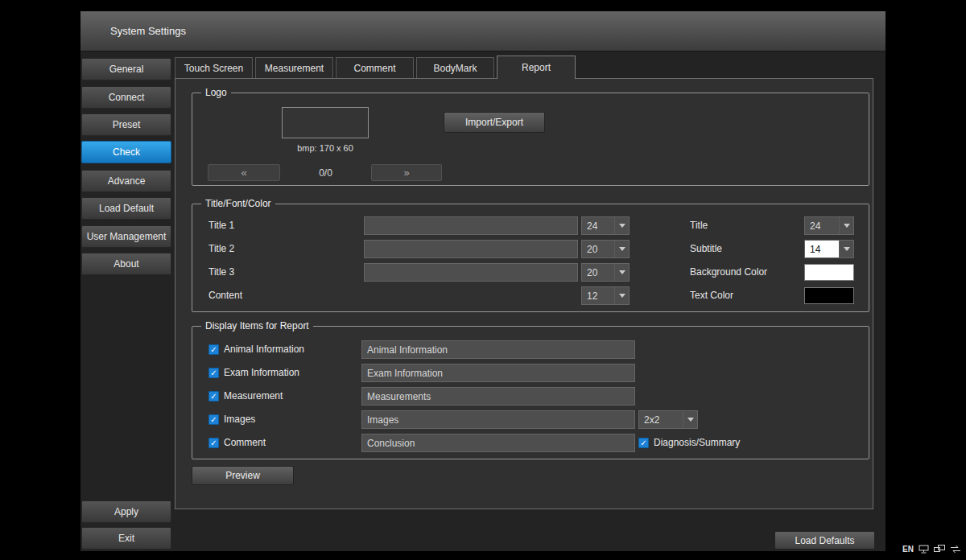 The image size is (966, 560). What do you see at coordinates (530, 443) in the screenshot?
I see `display-row-comment: Comment Diagnosis/Summary` at bounding box center [530, 443].